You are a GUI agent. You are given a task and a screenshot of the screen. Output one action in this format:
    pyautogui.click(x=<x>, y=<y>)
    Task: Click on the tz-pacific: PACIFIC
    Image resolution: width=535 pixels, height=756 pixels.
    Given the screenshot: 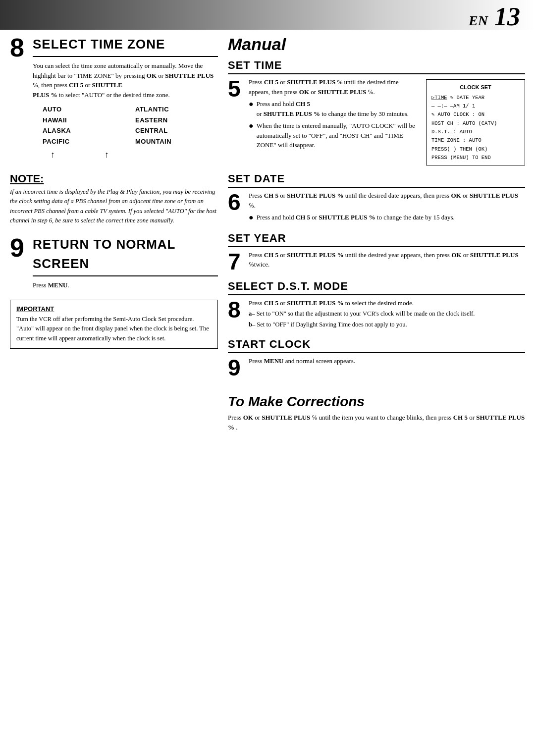 What is the action you would take?
    pyautogui.click(x=84, y=142)
    